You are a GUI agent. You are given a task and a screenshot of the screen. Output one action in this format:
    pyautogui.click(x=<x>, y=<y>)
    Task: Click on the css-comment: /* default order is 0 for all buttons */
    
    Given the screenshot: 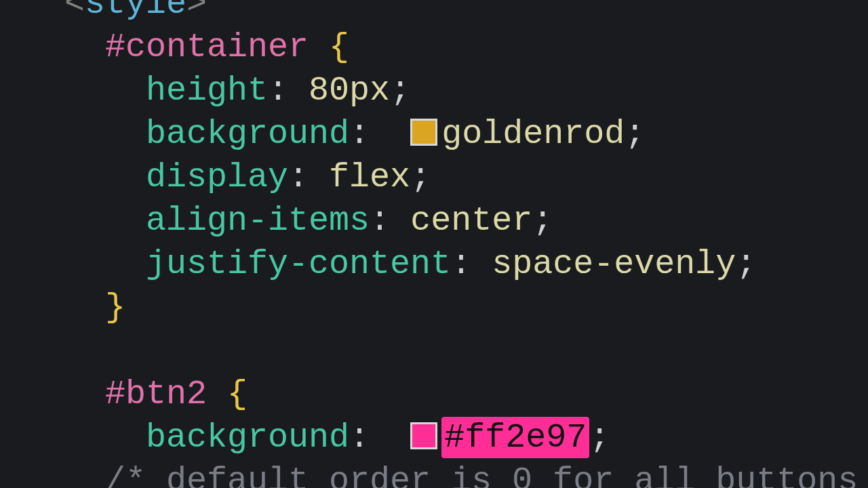 What is the action you would take?
    pyautogui.click(x=487, y=474)
    